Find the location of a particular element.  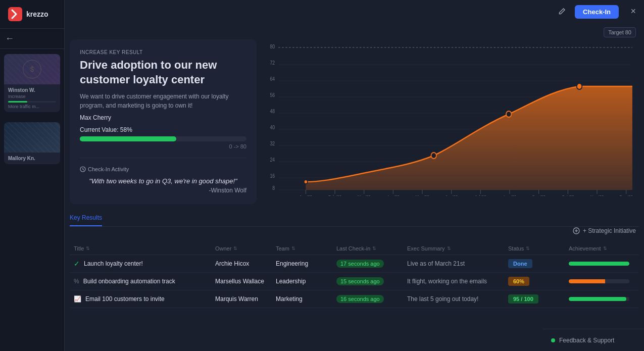

row2-team: Leadership is located at coordinates (306, 281).